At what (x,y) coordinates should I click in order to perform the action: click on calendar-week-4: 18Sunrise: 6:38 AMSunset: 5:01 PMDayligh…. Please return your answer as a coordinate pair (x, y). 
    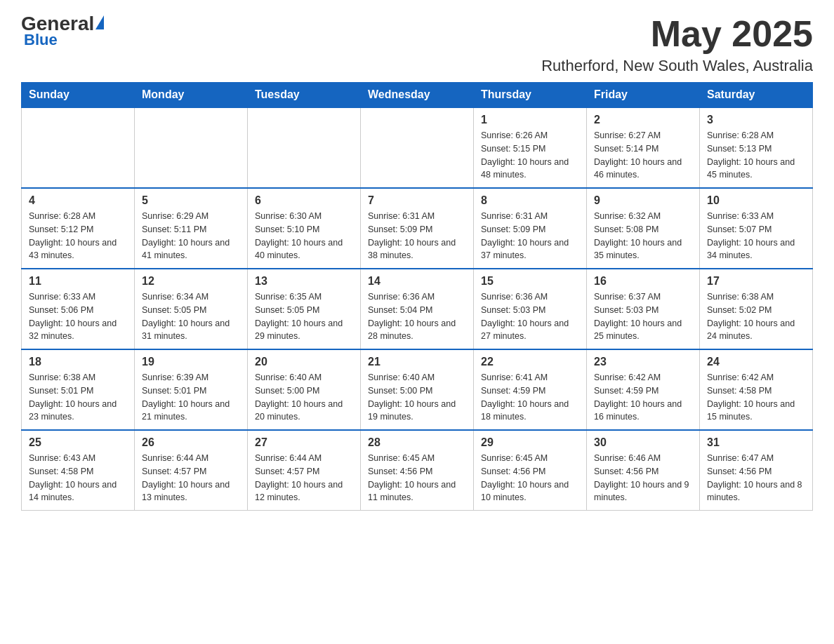
    Looking at the image, I should click on (417, 390).